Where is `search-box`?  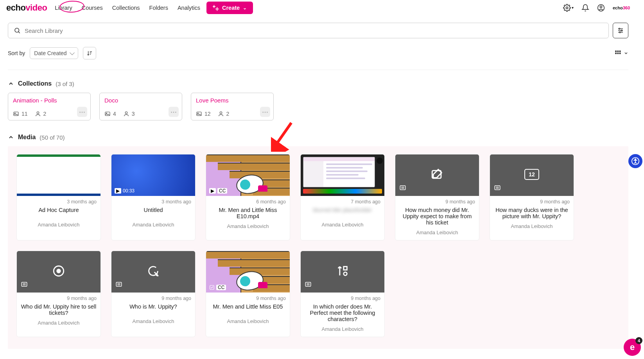
search-box is located at coordinates (308, 31).